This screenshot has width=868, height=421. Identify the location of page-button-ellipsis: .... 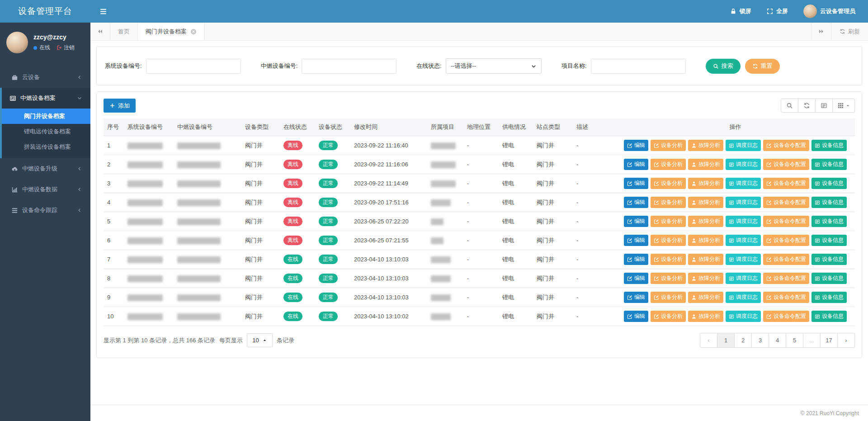
(812, 340).